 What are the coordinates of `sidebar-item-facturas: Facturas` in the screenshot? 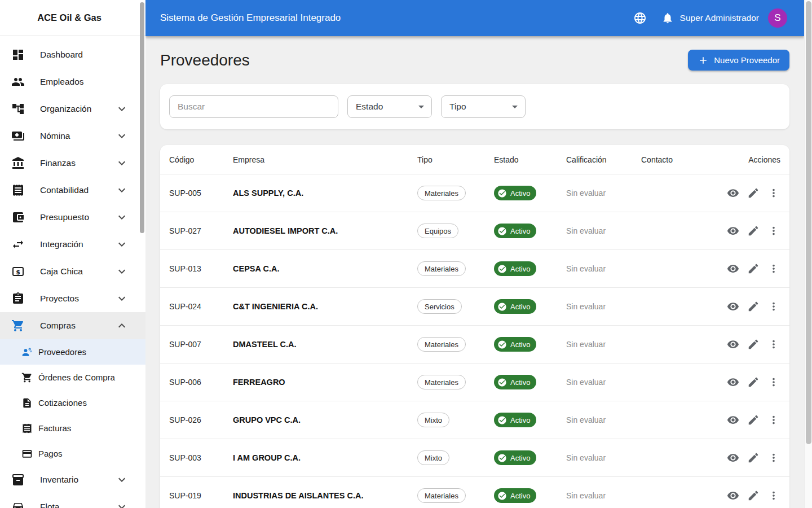 It's located at (73, 428).